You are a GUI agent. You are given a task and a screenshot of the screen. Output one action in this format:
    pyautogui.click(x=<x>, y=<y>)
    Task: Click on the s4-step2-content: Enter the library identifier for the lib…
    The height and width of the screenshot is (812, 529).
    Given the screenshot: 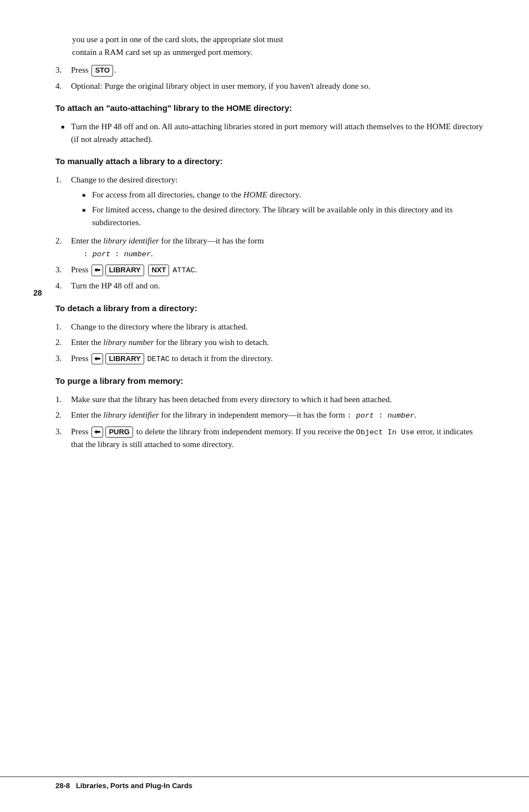 What is the action you would take?
    pyautogui.click(x=244, y=415)
    